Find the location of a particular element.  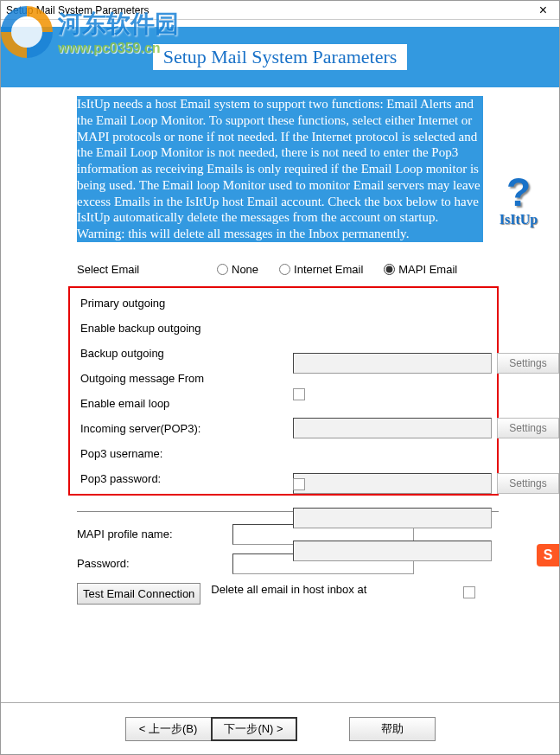

radio-mapi-input is located at coordinates (389, 270).